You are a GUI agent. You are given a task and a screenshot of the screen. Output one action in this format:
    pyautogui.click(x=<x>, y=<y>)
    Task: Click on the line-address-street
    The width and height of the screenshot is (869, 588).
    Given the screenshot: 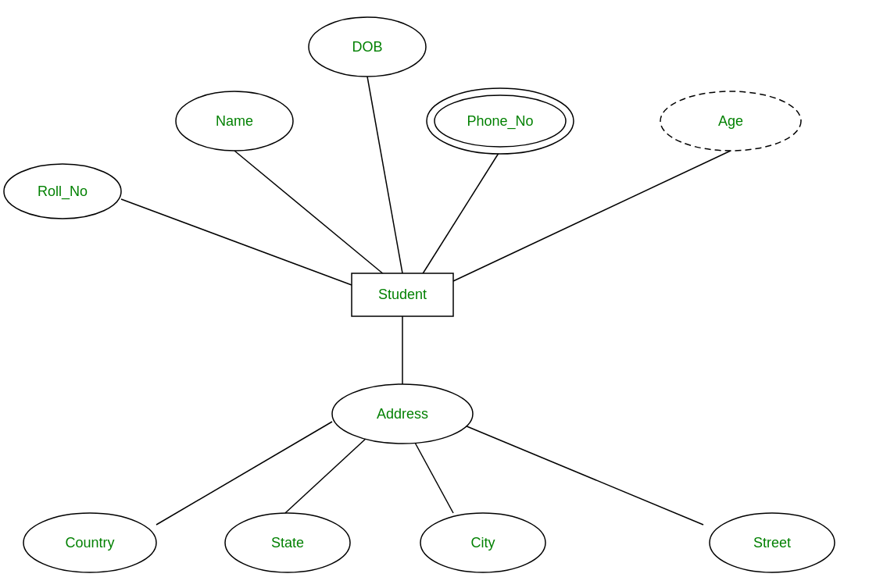 What is the action you would take?
    pyautogui.click(x=585, y=475)
    